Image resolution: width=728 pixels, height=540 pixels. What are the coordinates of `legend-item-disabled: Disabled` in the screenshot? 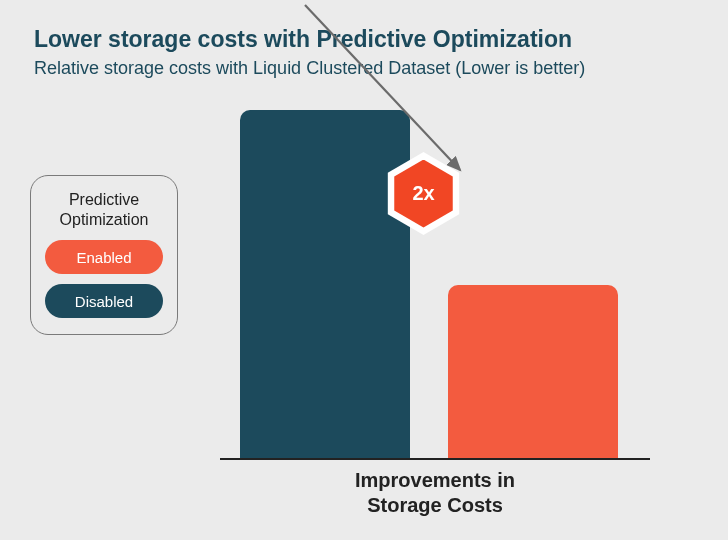 It's located at (104, 301).